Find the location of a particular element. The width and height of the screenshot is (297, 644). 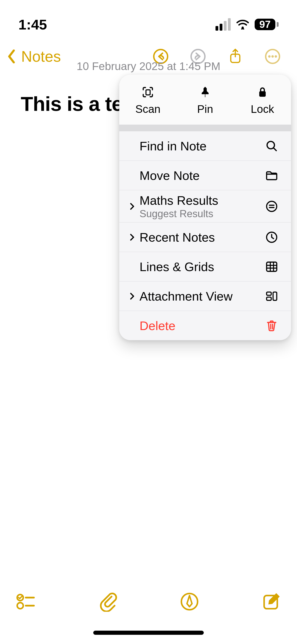

cellular-signal-icon is located at coordinates (223, 24).